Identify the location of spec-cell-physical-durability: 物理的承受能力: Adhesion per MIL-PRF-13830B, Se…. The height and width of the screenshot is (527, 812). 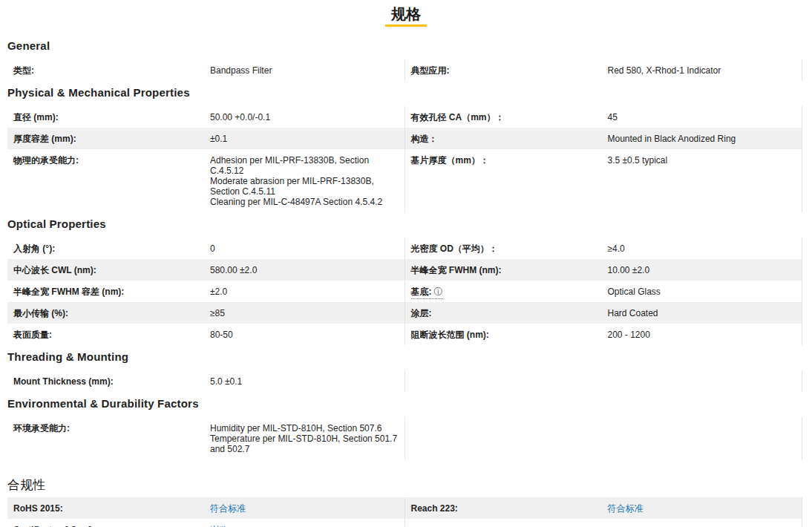
(206, 181).